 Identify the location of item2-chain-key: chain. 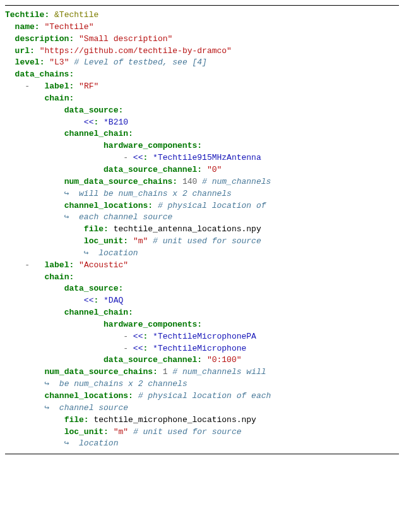
(57, 277).